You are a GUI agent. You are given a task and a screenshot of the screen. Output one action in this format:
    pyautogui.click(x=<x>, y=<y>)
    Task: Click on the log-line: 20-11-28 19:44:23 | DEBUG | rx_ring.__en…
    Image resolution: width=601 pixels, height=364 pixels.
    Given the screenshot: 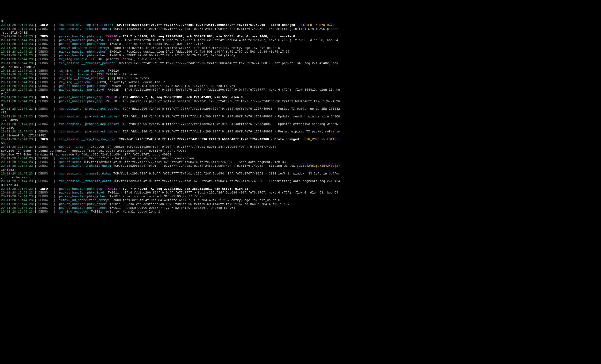 What is the action you would take?
    pyautogui.click(x=300, y=82)
    